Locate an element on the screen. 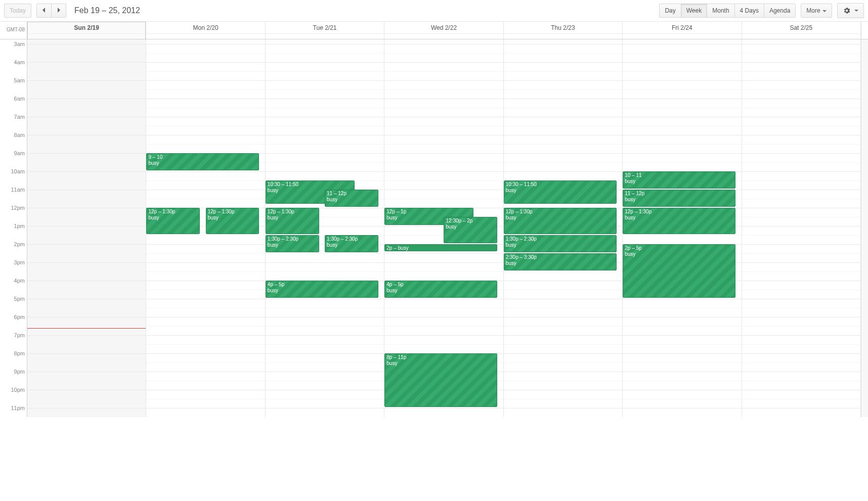  event-time: 4p – 5p is located at coordinates (322, 285).